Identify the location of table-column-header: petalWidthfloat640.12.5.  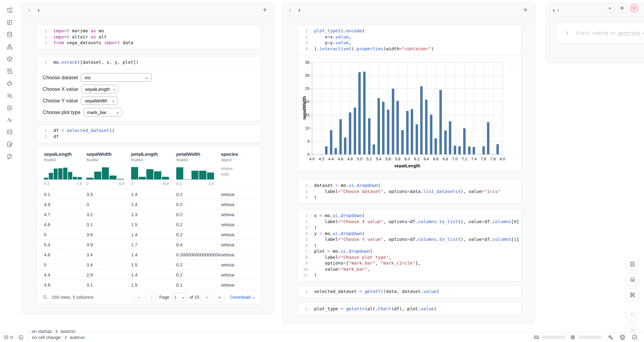
(199, 169).